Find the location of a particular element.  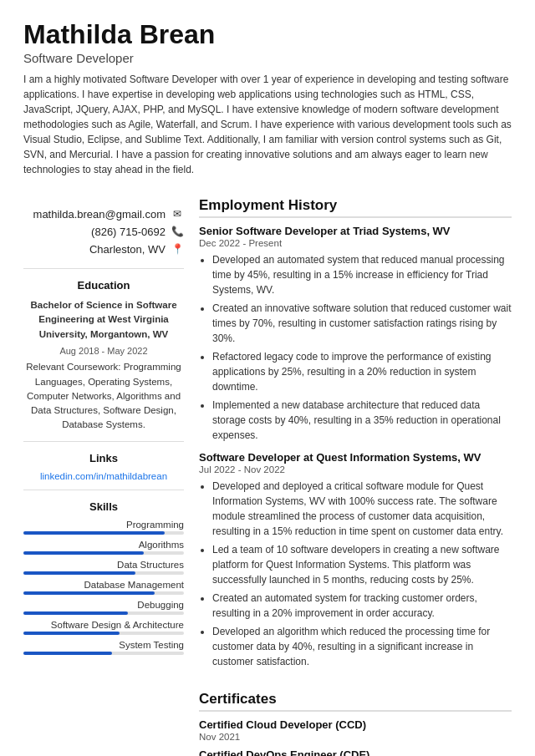

education-dates: Aug 2018 - May 2022 is located at coordinates (104, 351).